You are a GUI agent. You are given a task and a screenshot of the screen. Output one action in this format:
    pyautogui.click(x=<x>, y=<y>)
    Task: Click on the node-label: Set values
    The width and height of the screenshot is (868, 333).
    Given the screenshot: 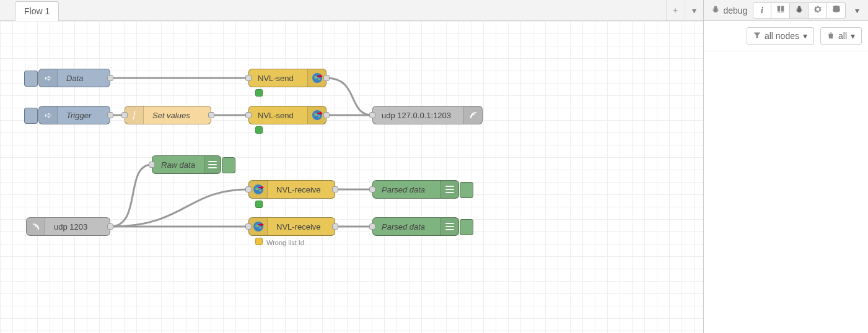 What is the action you would take?
    pyautogui.click(x=177, y=115)
    